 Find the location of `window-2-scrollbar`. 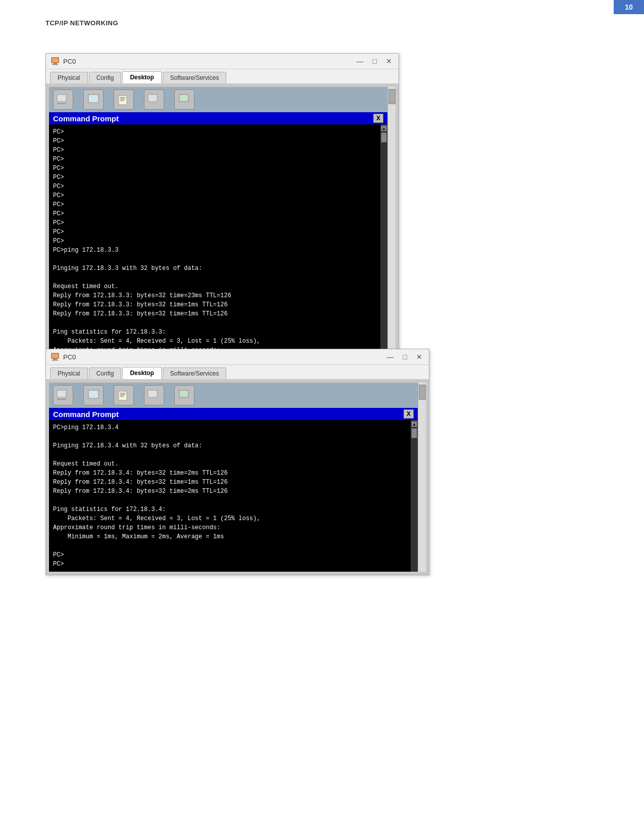

window-2-scrollbar is located at coordinates (422, 477).